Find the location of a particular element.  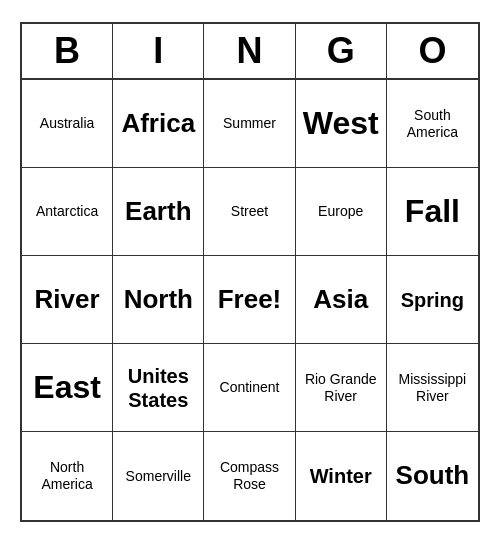

bingo-cell: Rio Grande River is located at coordinates (342, 388).